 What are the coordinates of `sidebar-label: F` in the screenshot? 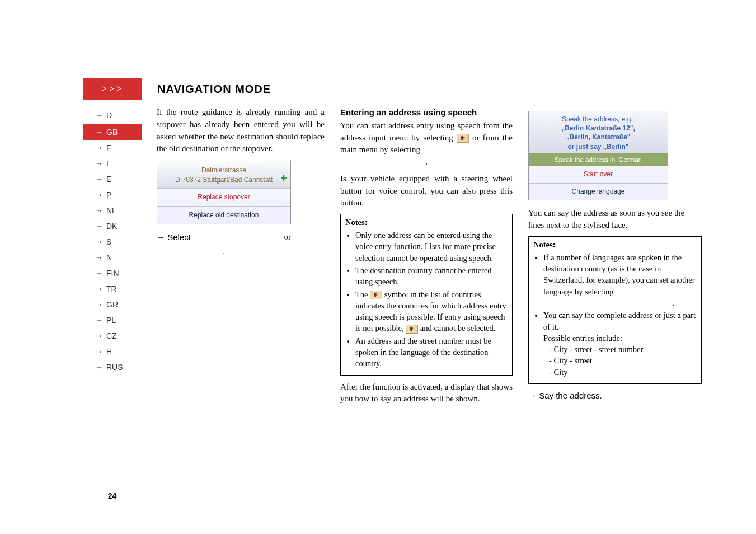 It's located at (109, 148).